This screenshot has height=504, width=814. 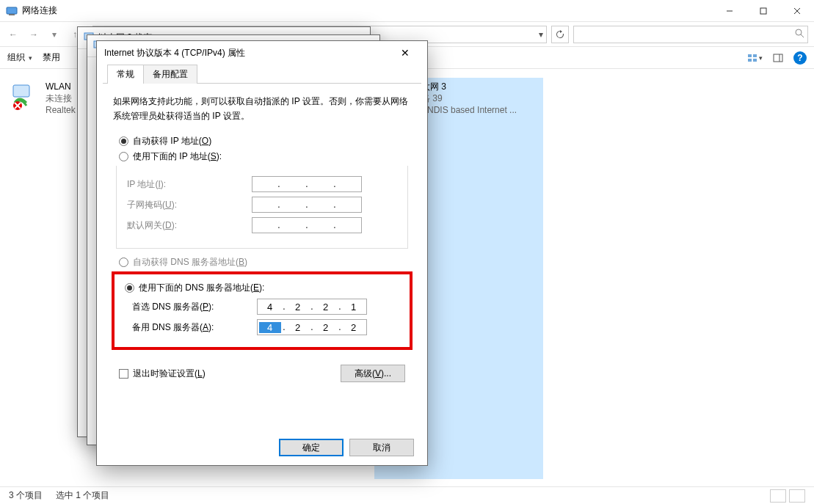 I want to click on input-alternate-dns: 4. 2. 2. 2, so click(x=312, y=327).